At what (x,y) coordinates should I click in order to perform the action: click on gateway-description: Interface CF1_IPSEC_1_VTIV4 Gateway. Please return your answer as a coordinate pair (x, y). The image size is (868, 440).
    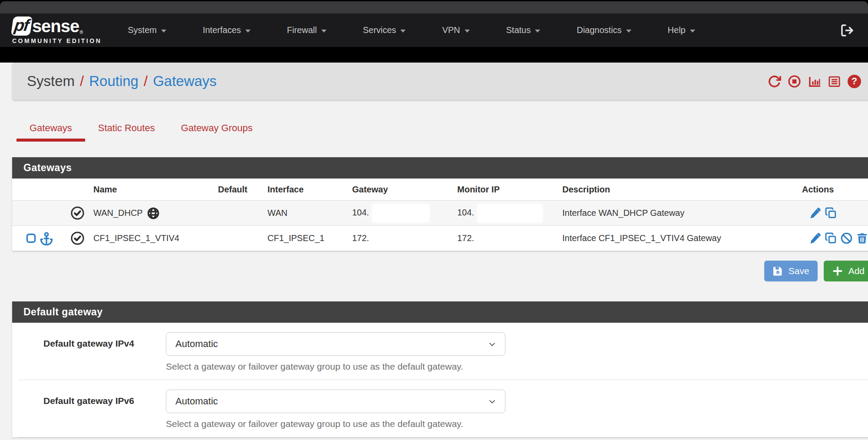
    Looking at the image, I should click on (676, 238).